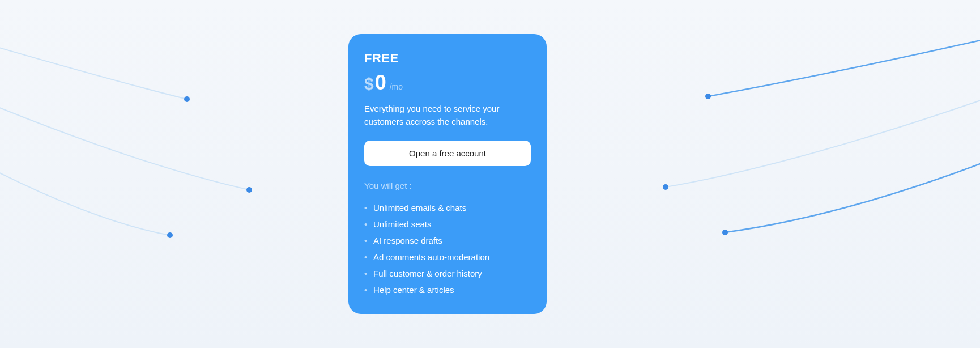  Describe the element at coordinates (448, 257) in the screenshot. I see `feature-item: Ad comments auto-moderation` at that location.